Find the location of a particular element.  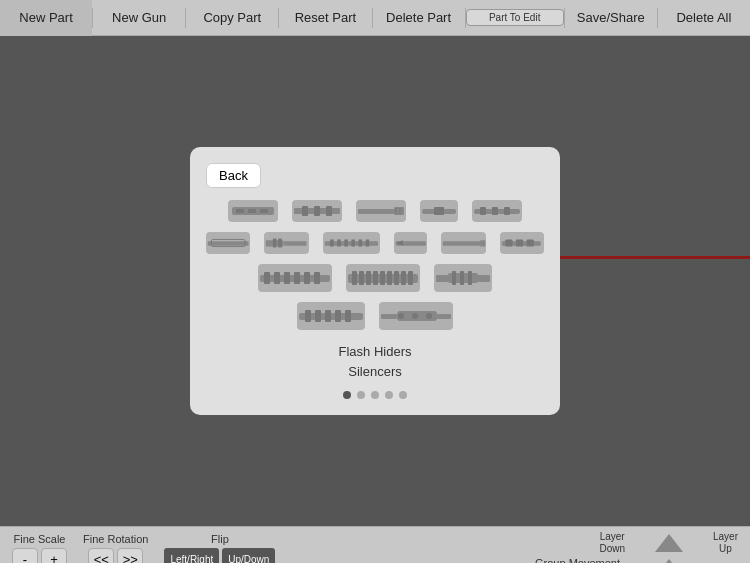

pagination-dots is located at coordinates (375, 395).